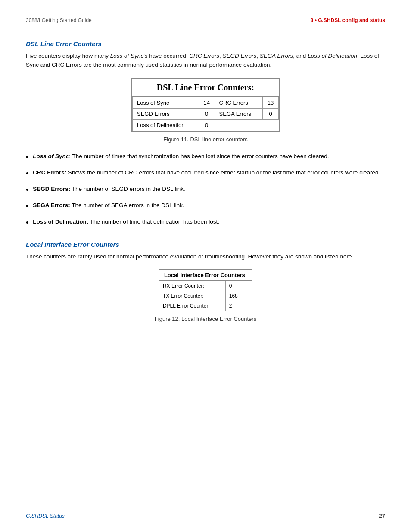  What do you see at coordinates (166, 125) in the screenshot?
I see `dsl-cell-loss-delineation-label: Loss of Delineation` at bounding box center [166, 125].